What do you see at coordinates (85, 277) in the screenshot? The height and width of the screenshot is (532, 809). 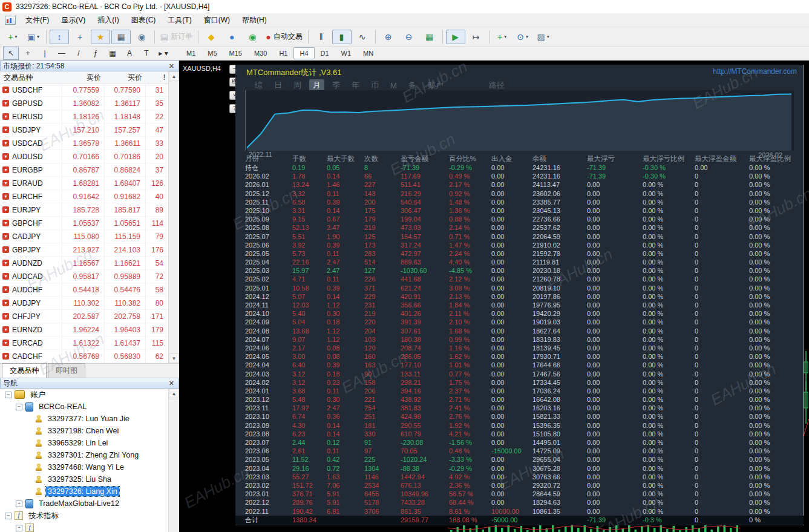 I see `market-row: ▼AUDCAD0.958170.9588972` at bounding box center [85, 277].